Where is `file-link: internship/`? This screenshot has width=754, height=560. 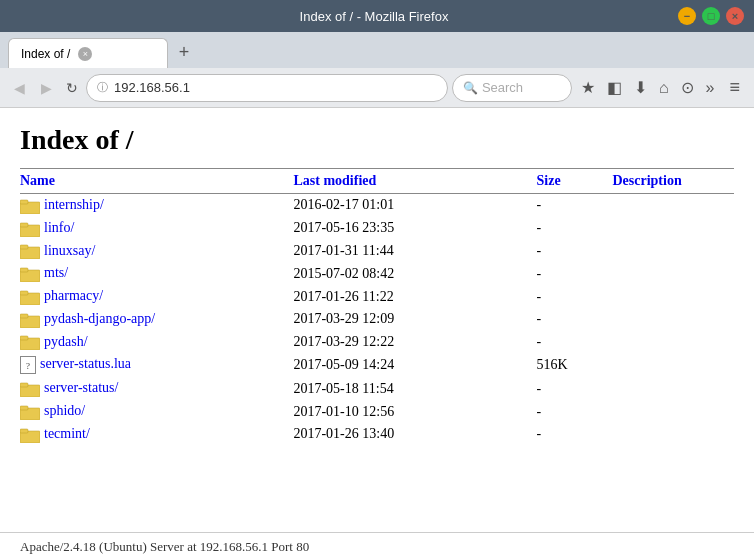
file-link: internship/ is located at coordinates (74, 204).